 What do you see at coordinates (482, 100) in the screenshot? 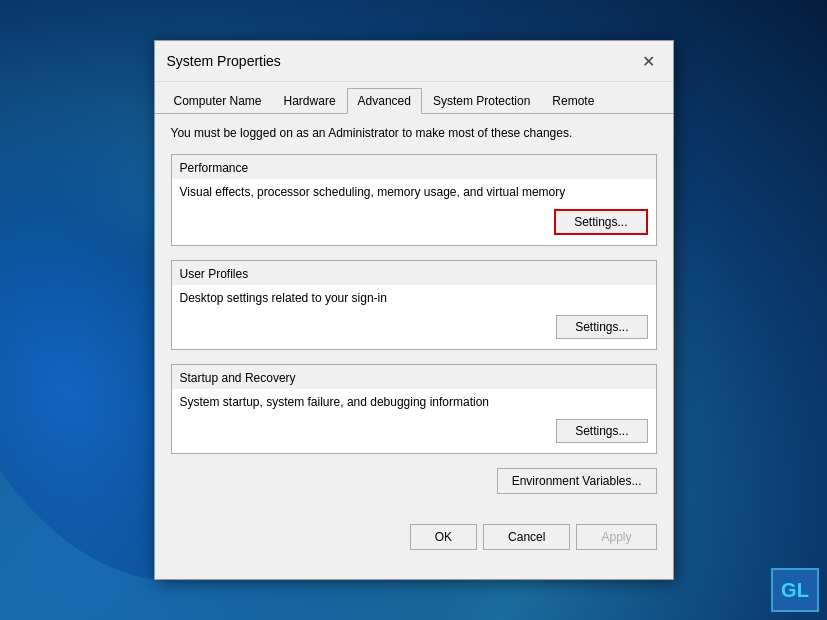
I see `tab-system-protection: System Protection` at bounding box center [482, 100].